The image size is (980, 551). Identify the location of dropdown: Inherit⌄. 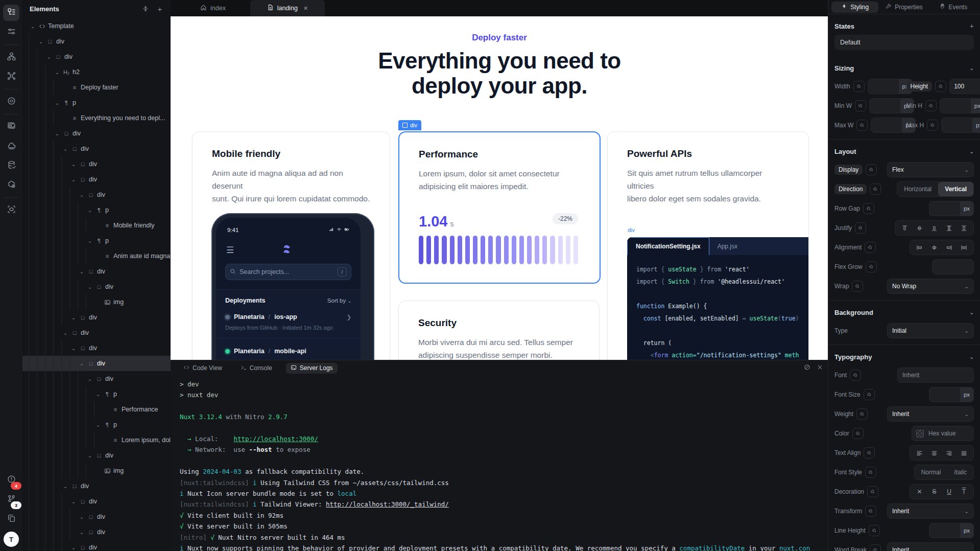
(930, 511).